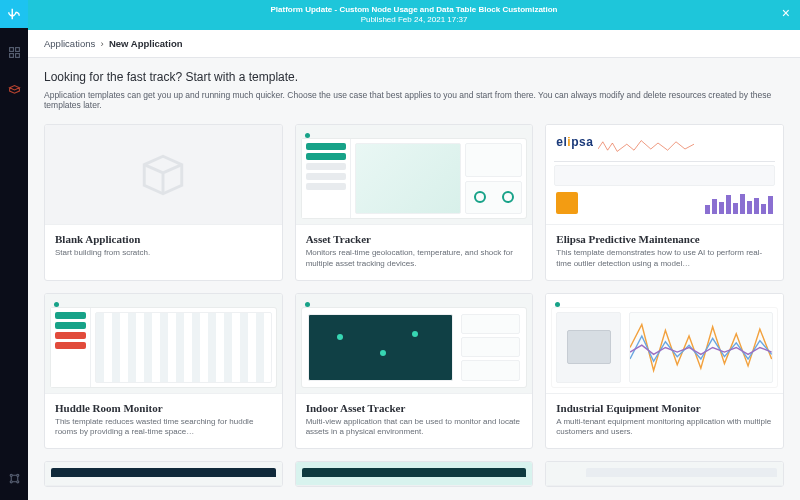  What do you see at coordinates (164, 372) in the screenshot?
I see `template-card-huddle: Huddle Room Monitor This template reduce…` at bounding box center [164, 372].